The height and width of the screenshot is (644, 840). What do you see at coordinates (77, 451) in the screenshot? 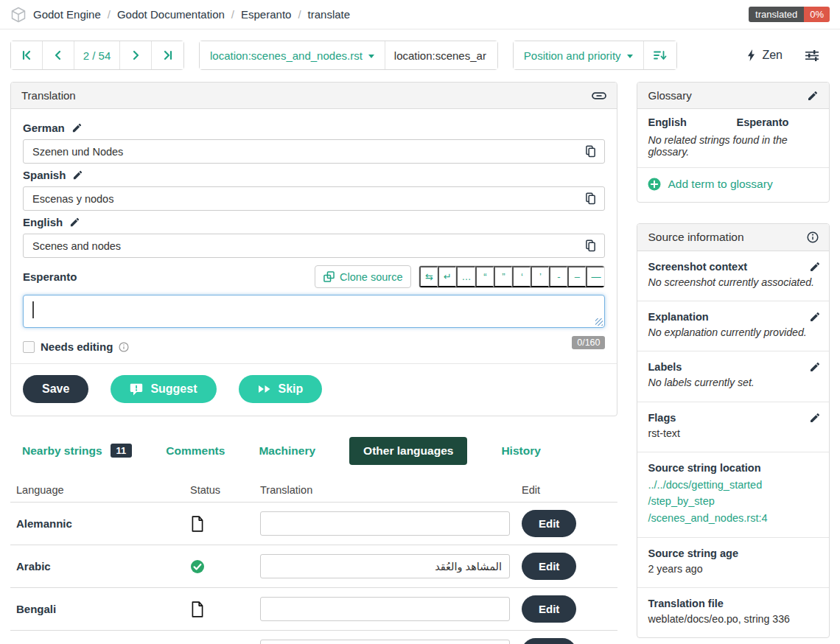
I see `tab-nearby-strings: Nearby strings 11` at bounding box center [77, 451].